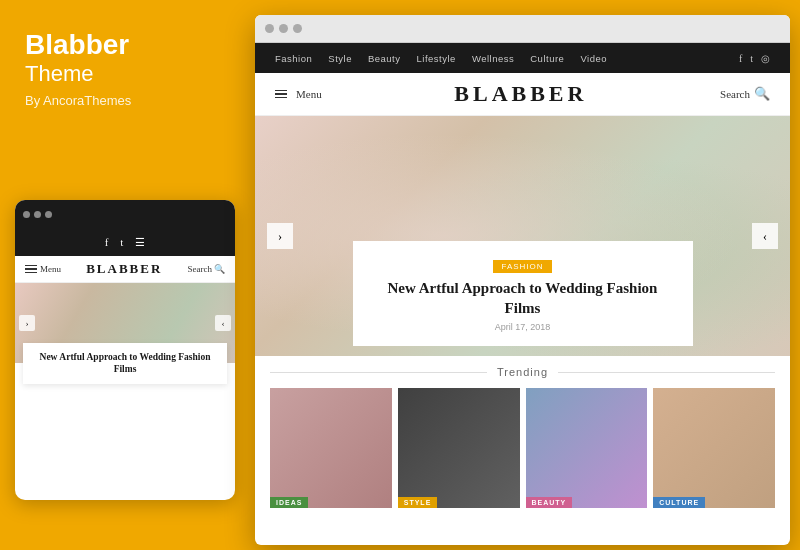  Describe the element at coordinates (523, 294) in the screenshot. I see `hero-article-card: FASHION New Artful Approach to Wedding F…` at that location.